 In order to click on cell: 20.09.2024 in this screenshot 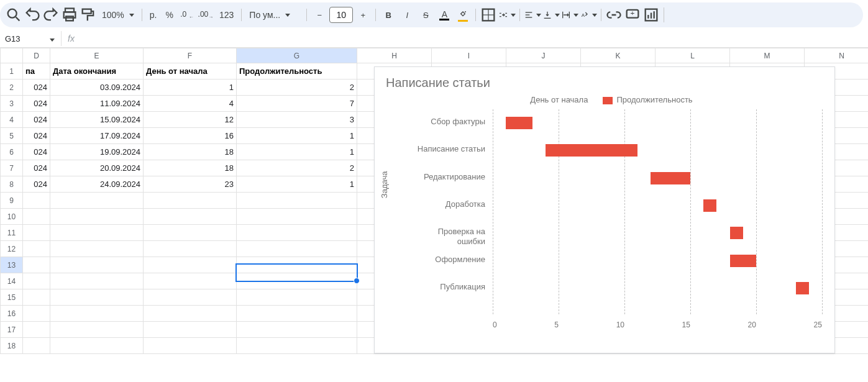, I will do `click(97, 168)`.